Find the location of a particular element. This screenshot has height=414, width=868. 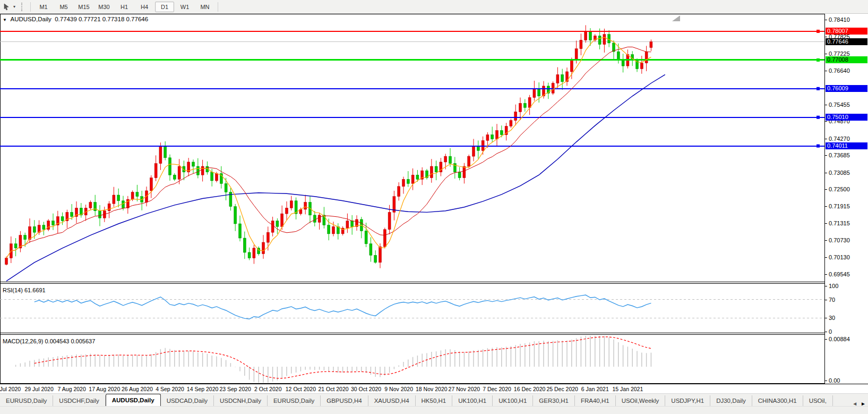

price-tick-label: 0.75455 is located at coordinates (839, 105).